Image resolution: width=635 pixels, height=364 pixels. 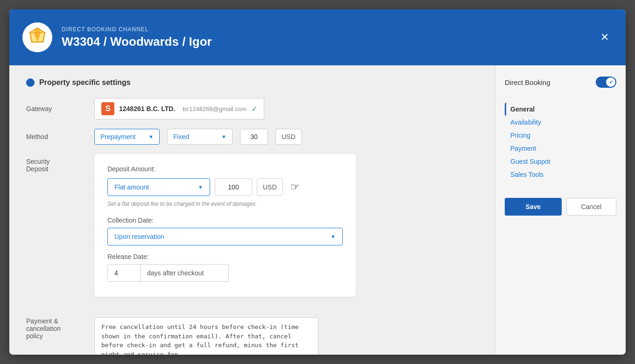 What do you see at coordinates (560, 109) in the screenshot?
I see `sidebar-item-general: General` at bounding box center [560, 109].